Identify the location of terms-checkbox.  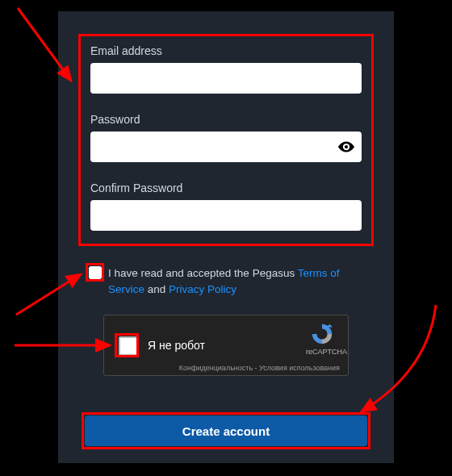
(95, 273).